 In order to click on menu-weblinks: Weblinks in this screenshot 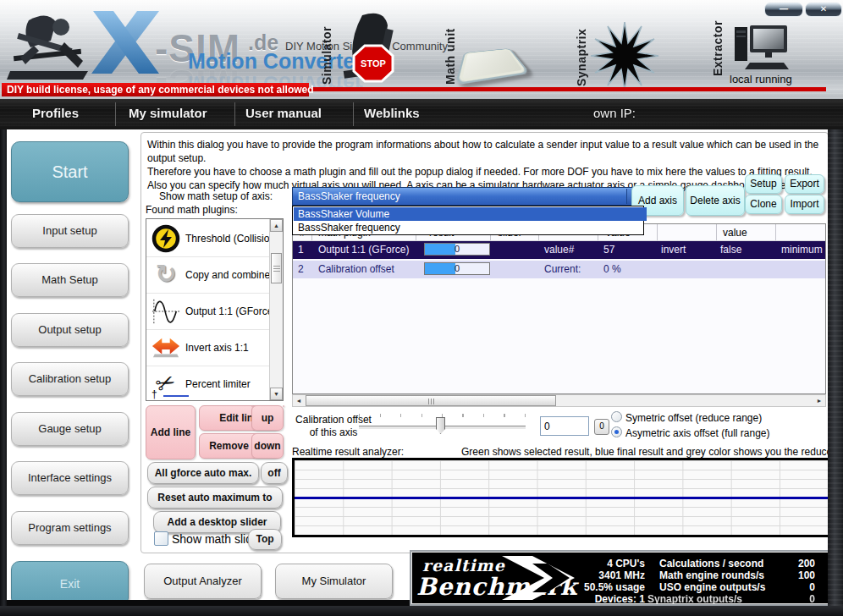, I will do `click(392, 113)`.